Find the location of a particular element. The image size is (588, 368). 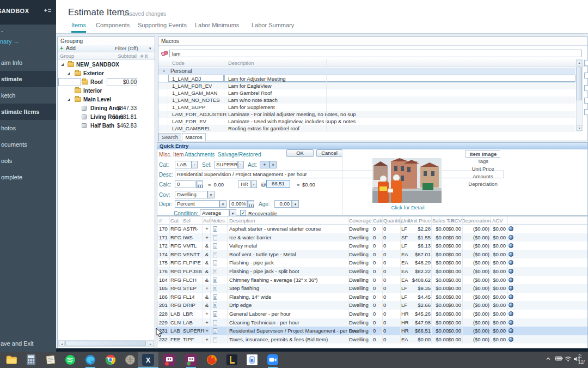

age-select: 0.00 is located at coordinates (283, 204).